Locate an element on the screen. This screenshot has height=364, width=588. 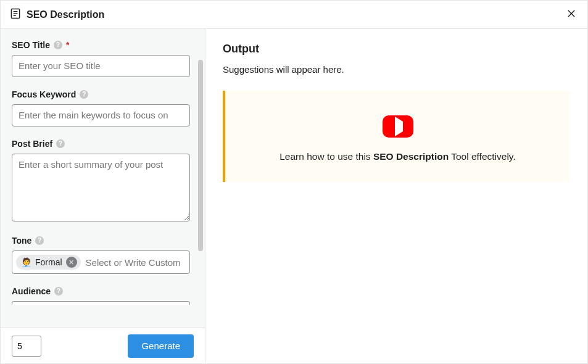
chip-remove-button: ✕ is located at coordinates (72, 262).